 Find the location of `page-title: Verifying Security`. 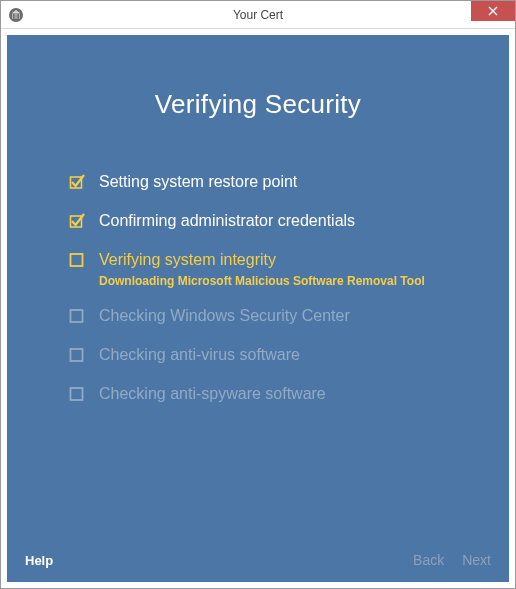

page-title: Verifying Security is located at coordinates (258, 78).